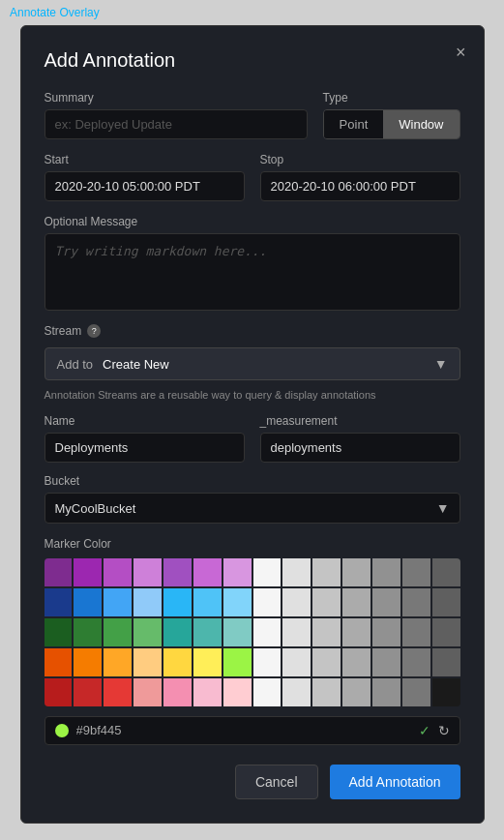 The height and width of the screenshot is (840, 504). What do you see at coordinates (360, 160) in the screenshot?
I see `stop-label: Stop` at bounding box center [360, 160].